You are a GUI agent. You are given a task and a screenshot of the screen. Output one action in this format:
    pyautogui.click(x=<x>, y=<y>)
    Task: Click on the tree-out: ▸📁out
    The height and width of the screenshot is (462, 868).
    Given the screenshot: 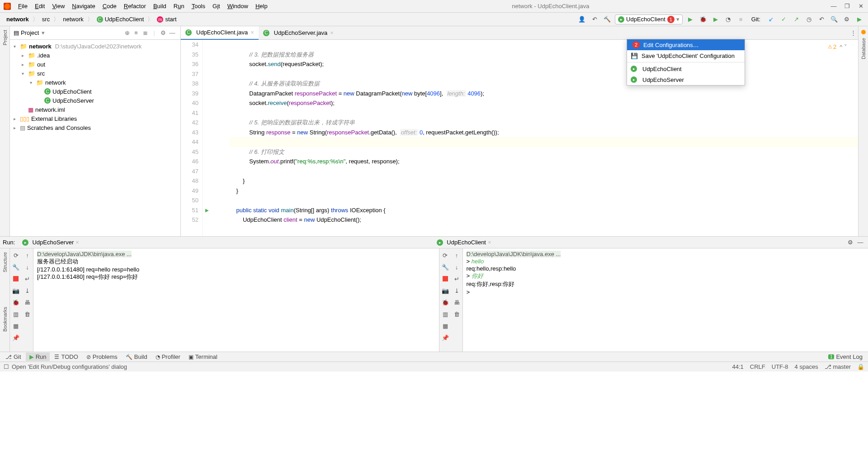 What is the action you would take?
    pyautogui.click(x=95, y=64)
    